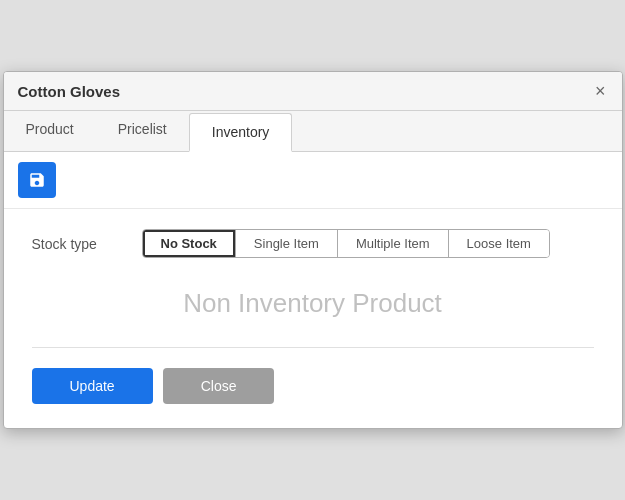 The height and width of the screenshot is (500, 625). I want to click on stock-type-row: Stock type No Stock Single Item Multiple…, so click(313, 244).